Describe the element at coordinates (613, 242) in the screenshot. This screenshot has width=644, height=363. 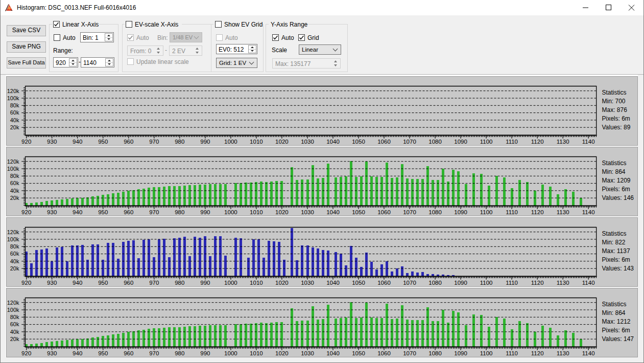
I see `svg-text: Min: 822` at that location.